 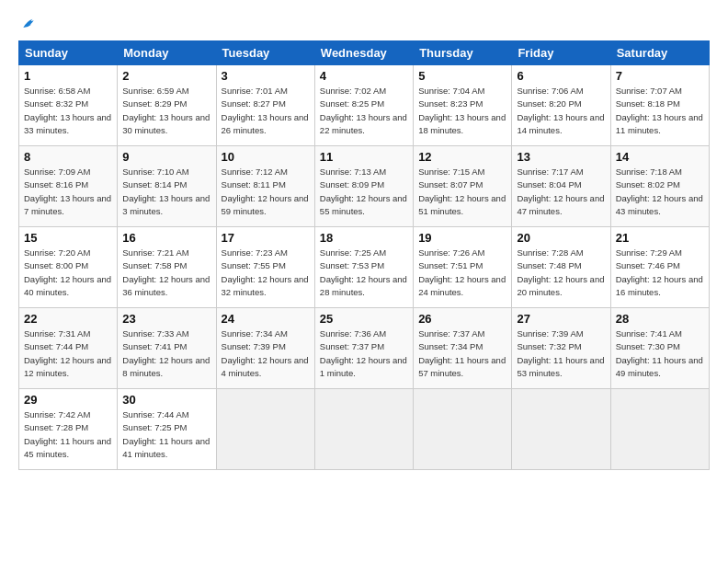 I want to click on day-info: Sunrise: 7:10 AMSunset: 8:14 PMDaylight:…, so click(x=166, y=191).